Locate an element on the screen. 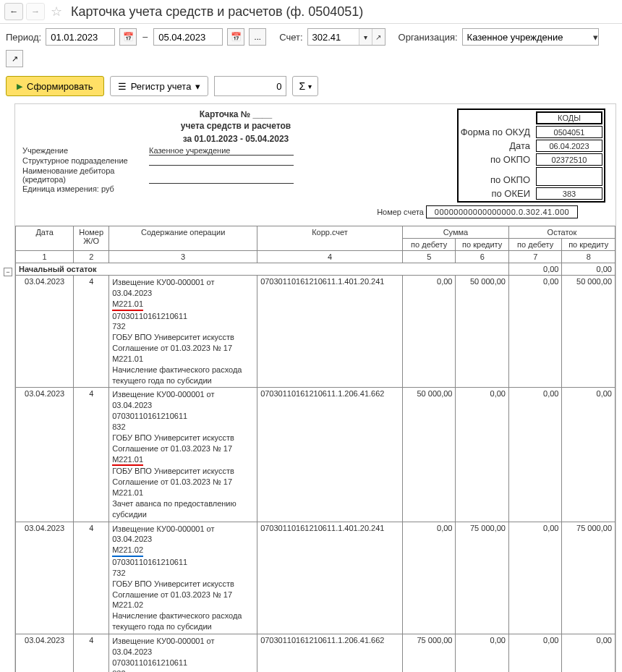  subdivision-label: Структурное подразделение is located at coordinates (85, 161).